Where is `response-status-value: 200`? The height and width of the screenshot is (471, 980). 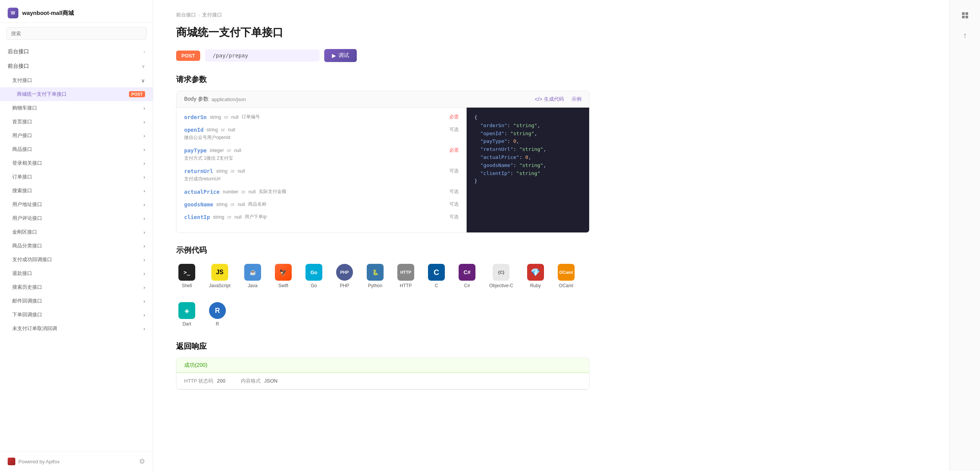 response-status-value: 200 is located at coordinates (221, 381).